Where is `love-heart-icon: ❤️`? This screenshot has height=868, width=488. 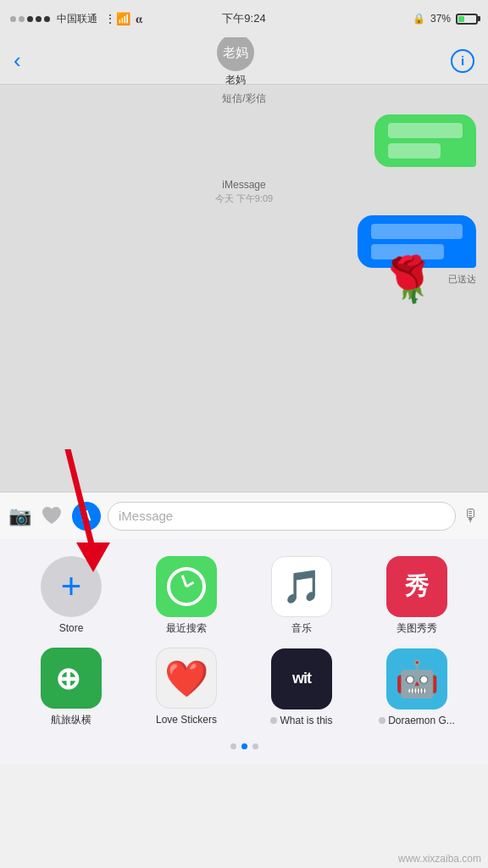 love-heart-icon: ❤️ is located at coordinates (186, 678).